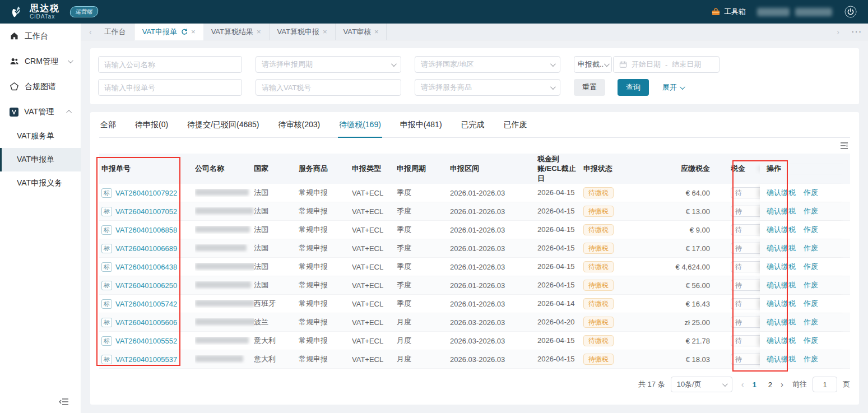  I want to click on col-header-tax-status-clipped: 税金, so click(745, 169).